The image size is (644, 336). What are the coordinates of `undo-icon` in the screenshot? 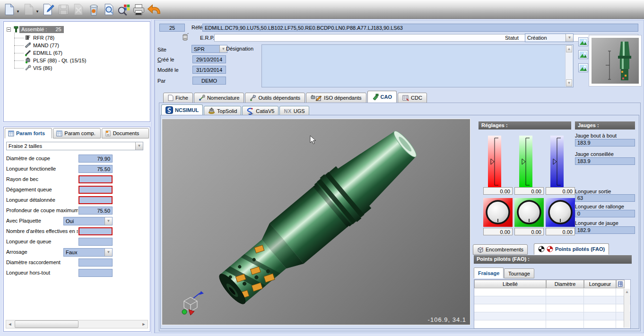 It's located at (154, 9).